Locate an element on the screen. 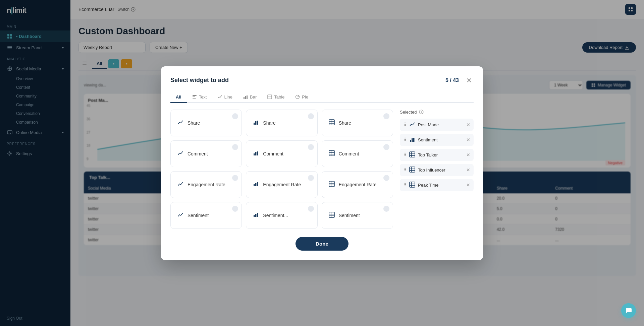 This screenshot has height=326, width=644. widget-card-label-comment-line: Comment is located at coordinates (198, 154).